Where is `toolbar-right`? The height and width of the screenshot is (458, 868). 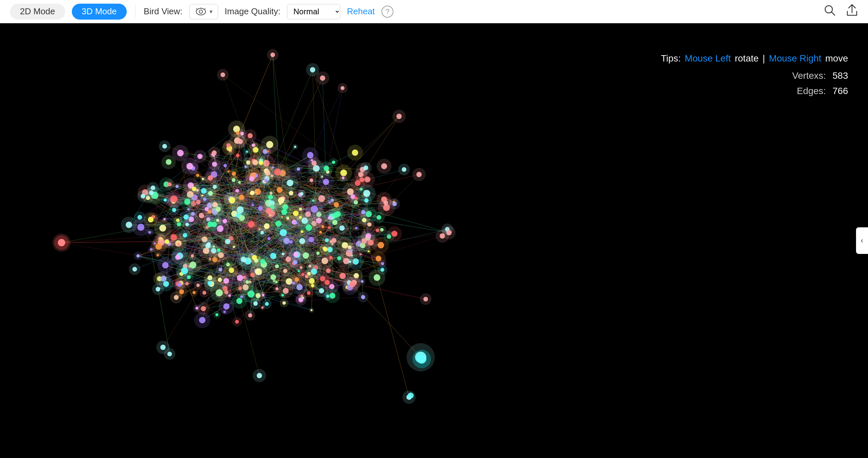 toolbar-right is located at coordinates (841, 11).